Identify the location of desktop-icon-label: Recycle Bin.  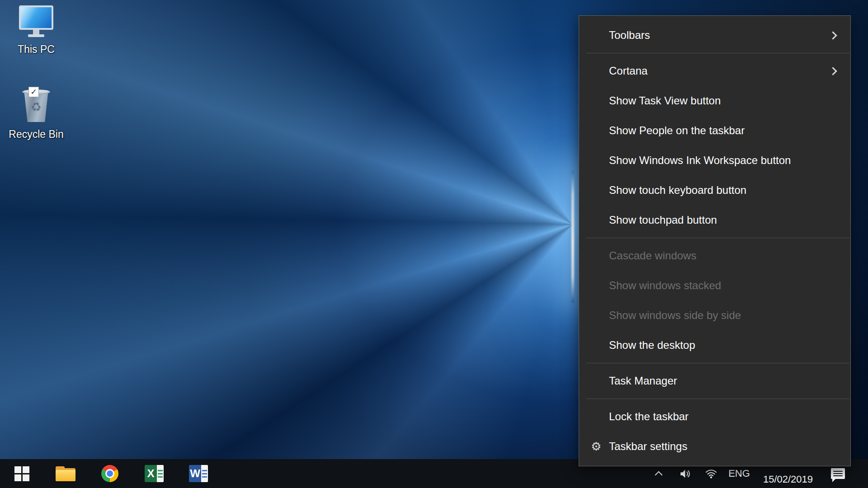
(36, 135).